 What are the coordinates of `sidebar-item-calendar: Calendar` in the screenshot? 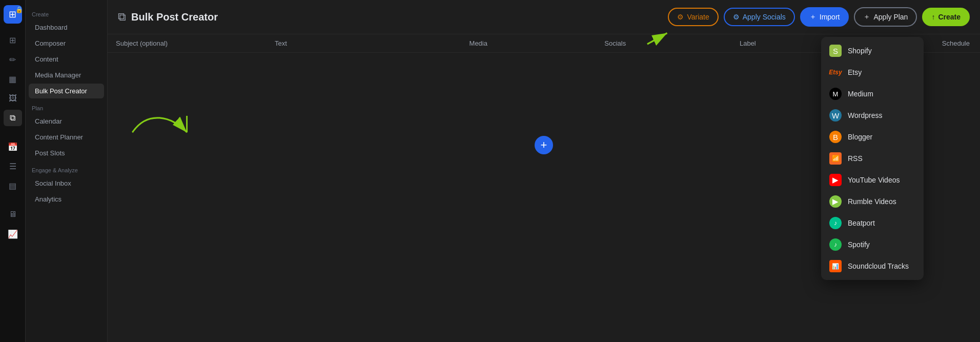 It's located at (67, 121).